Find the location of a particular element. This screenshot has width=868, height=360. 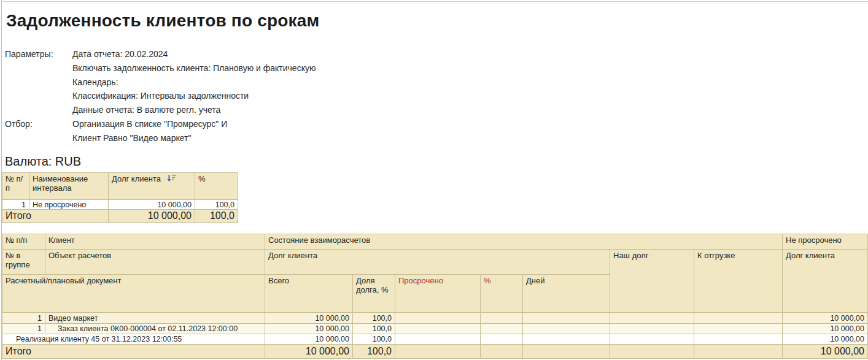

details-header-debt-share: Доля долга, % is located at coordinates (374, 294).